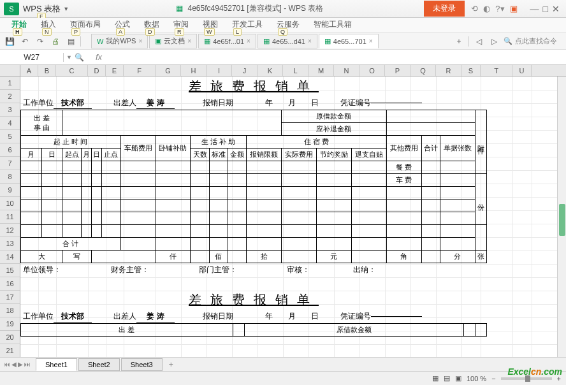 The image size is (566, 392). I want to click on menu-tab-0: 开始H, so click(19, 24).